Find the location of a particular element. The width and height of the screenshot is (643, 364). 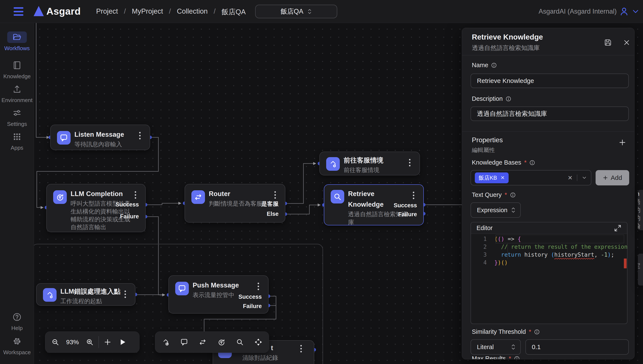

plus-icon is located at coordinates (606, 178).